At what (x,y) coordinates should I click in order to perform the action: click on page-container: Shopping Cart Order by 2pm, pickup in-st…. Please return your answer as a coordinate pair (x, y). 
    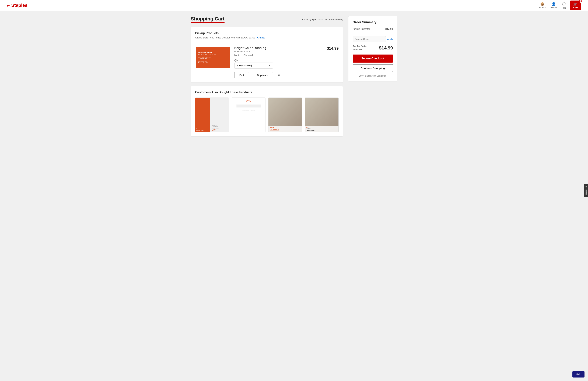
    Looking at the image, I should click on (294, 76).